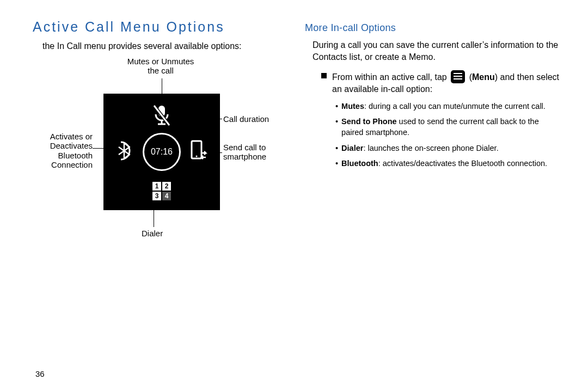 This screenshot has height=392, width=588. What do you see at coordinates (448, 135) in the screenshot?
I see `option-list: • Mutes: during a call you can mute/unmu…` at bounding box center [448, 135].